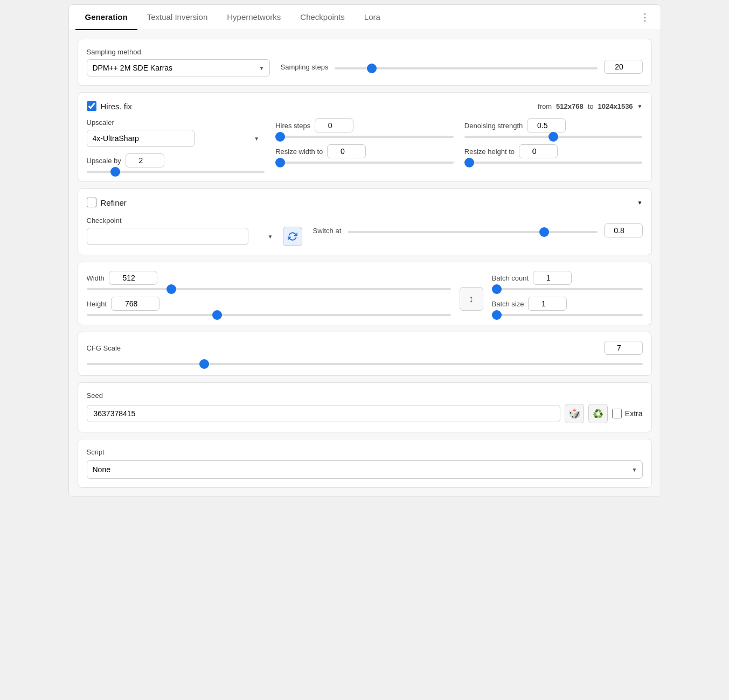 The image size is (729, 700). What do you see at coordinates (195, 230) in the screenshot?
I see `refiner-left: Checkpoint` at bounding box center [195, 230].